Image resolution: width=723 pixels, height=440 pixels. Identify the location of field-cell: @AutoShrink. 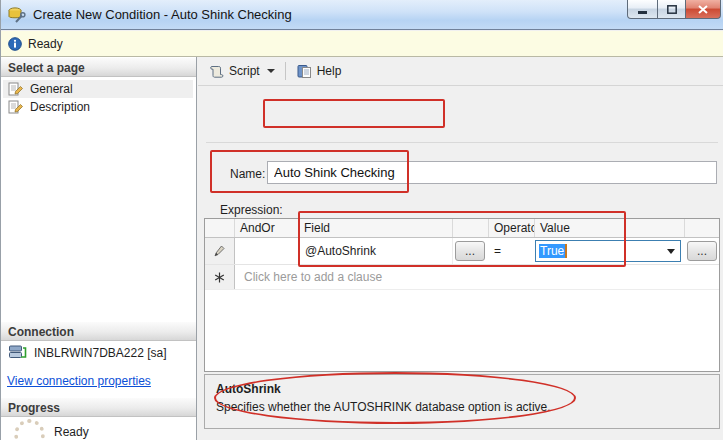
(376, 251).